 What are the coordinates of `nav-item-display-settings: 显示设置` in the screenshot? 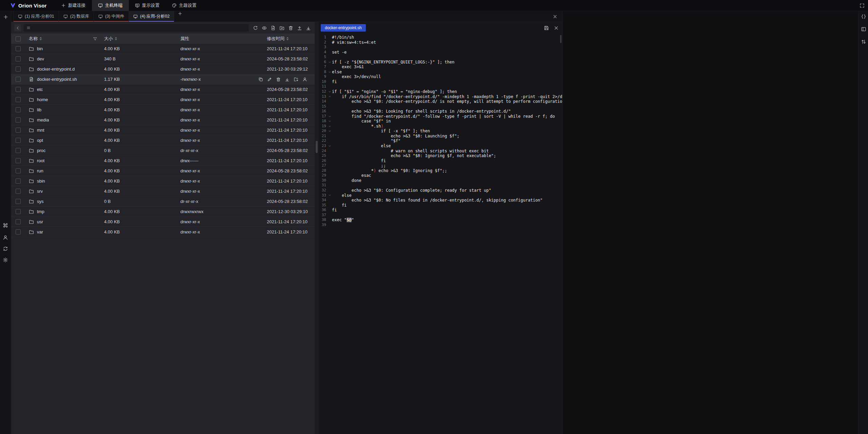 It's located at (147, 5).